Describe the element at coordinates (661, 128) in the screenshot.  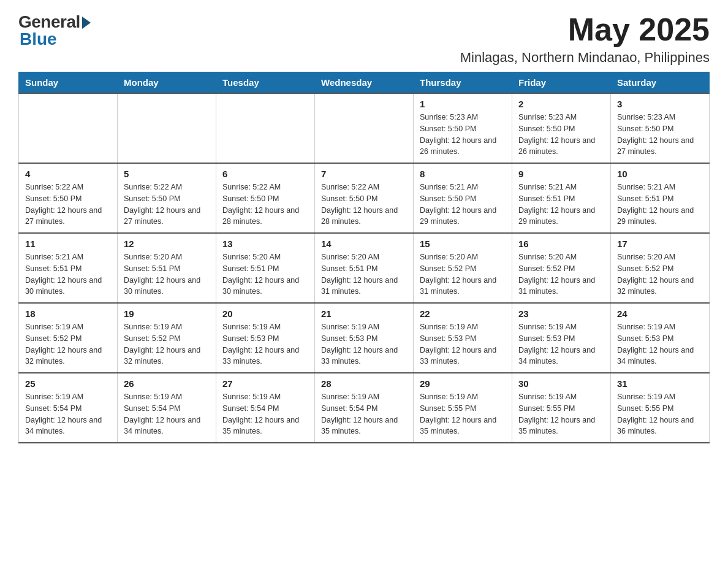
I see `calendar-cell: 3Sunrise: 5:23 AMSunset: 5:50 PMDaylight…` at that location.